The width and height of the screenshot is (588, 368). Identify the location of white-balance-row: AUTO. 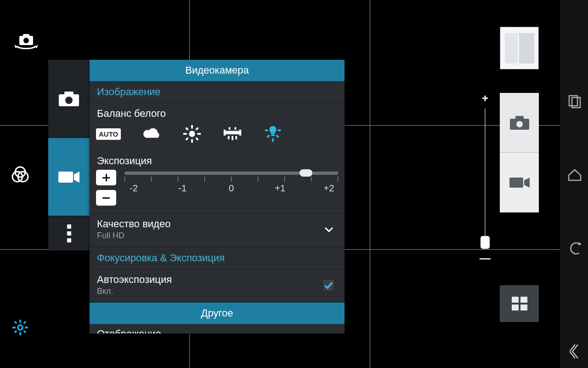
(217, 136).